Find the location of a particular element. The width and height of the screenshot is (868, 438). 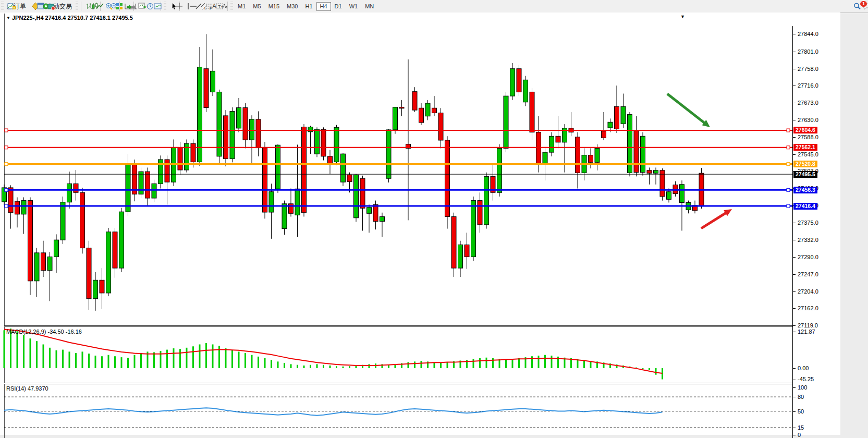

autotrading-button: 自动交易 is located at coordinates (59, 6).